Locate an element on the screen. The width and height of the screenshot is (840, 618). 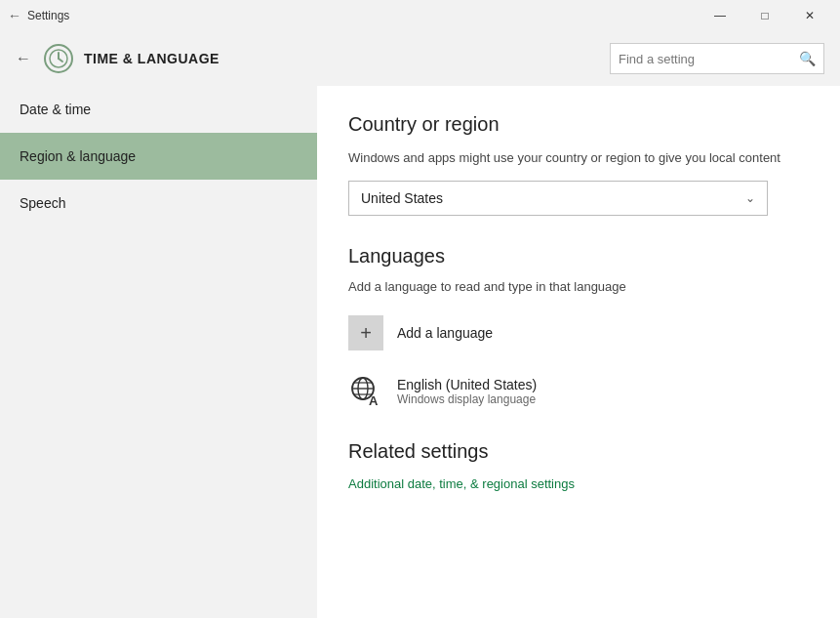
titlebar-title: Settings is located at coordinates (363, 16).